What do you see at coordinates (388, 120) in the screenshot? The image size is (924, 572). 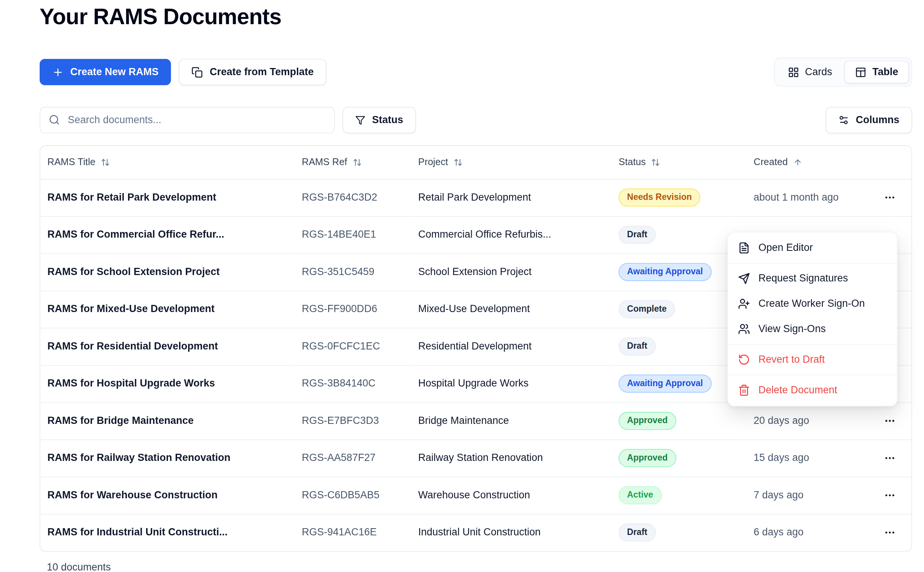 I see `status-filter-label: Status` at bounding box center [388, 120].